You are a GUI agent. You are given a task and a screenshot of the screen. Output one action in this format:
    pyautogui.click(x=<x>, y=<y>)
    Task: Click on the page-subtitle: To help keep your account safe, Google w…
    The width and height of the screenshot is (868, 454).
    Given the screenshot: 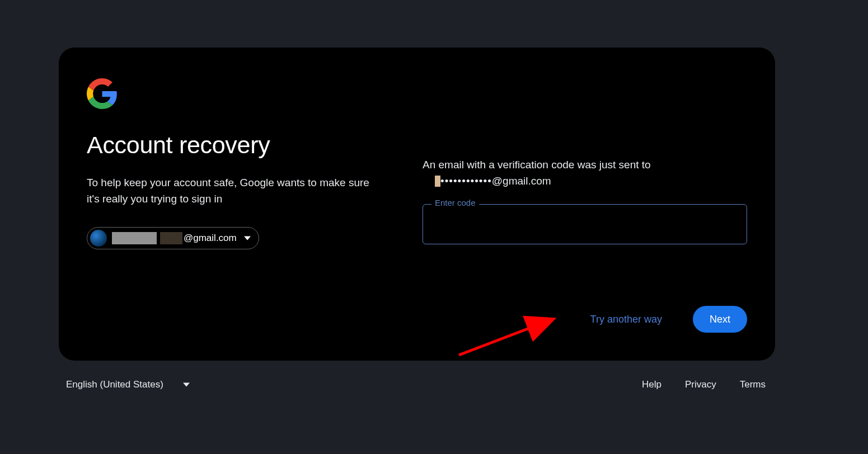 What is the action you would take?
    pyautogui.click(x=232, y=191)
    